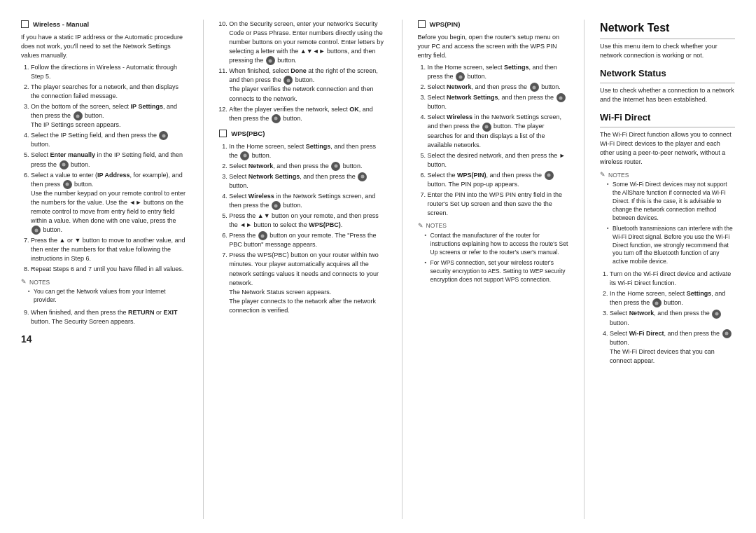  I want to click on notes-header-3: ✎ NOTES, so click(493, 226).